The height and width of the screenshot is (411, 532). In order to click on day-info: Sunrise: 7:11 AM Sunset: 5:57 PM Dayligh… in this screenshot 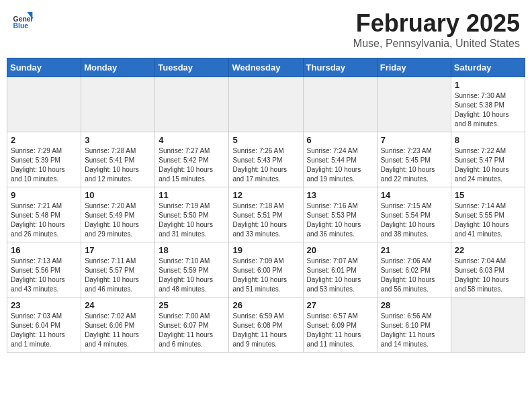, I will do `click(118, 275)`.